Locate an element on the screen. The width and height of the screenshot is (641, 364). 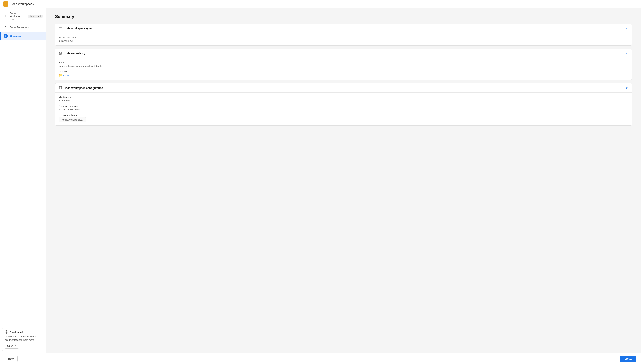
workspace-config-icon is located at coordinates (60, 88).